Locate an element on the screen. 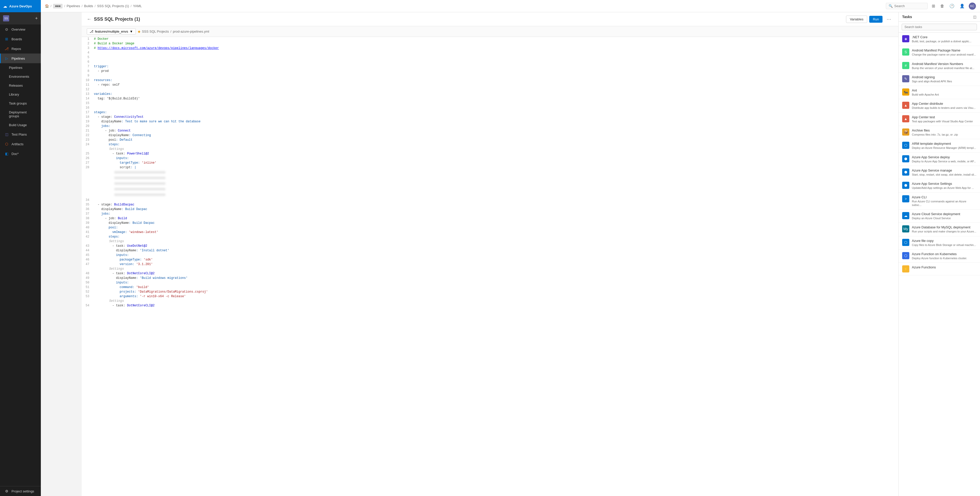  task-item: ☁ Azure Cloud Service deployment Deploy … is located at coordinates (939, 216).